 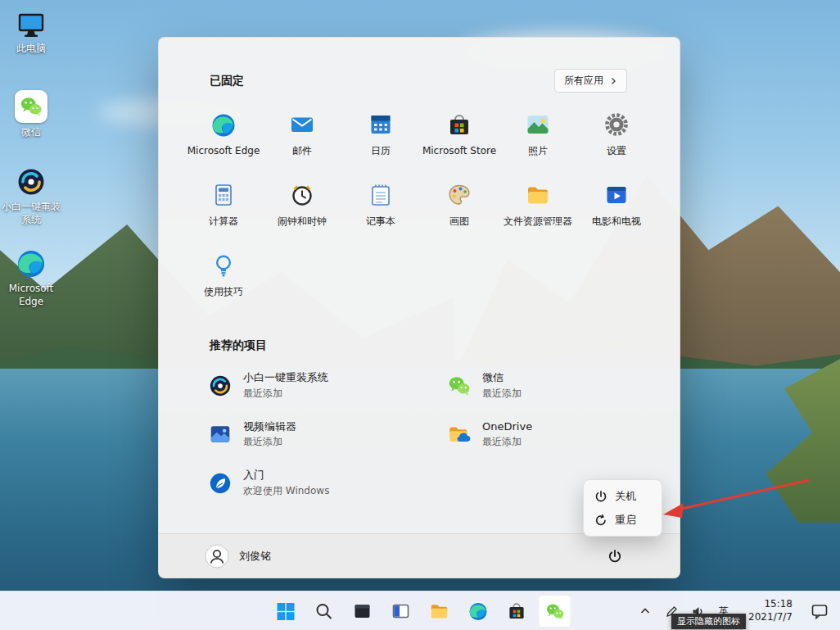 What do you see at coordinates (224, 151) in the screenshot?
I see `pinned-app-label: Microsoft Edge` at bounding box center [224, 151].